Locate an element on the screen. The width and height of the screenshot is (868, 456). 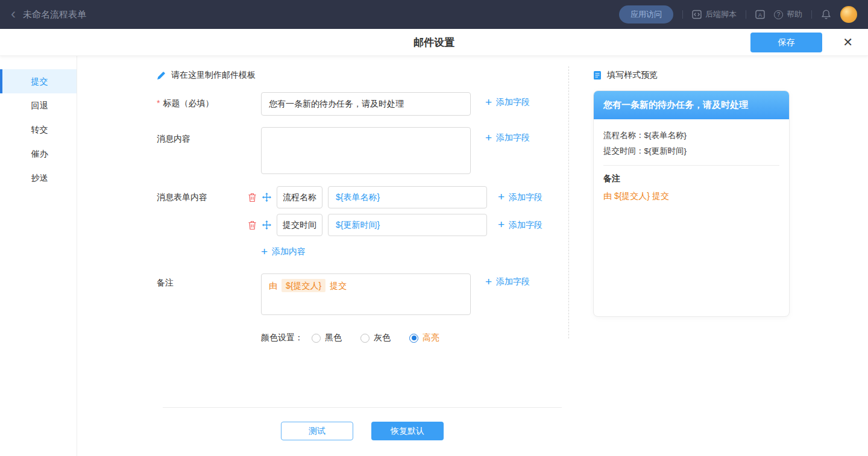
color-option-highlight: 高亮 is located at coordinates (424, 338).